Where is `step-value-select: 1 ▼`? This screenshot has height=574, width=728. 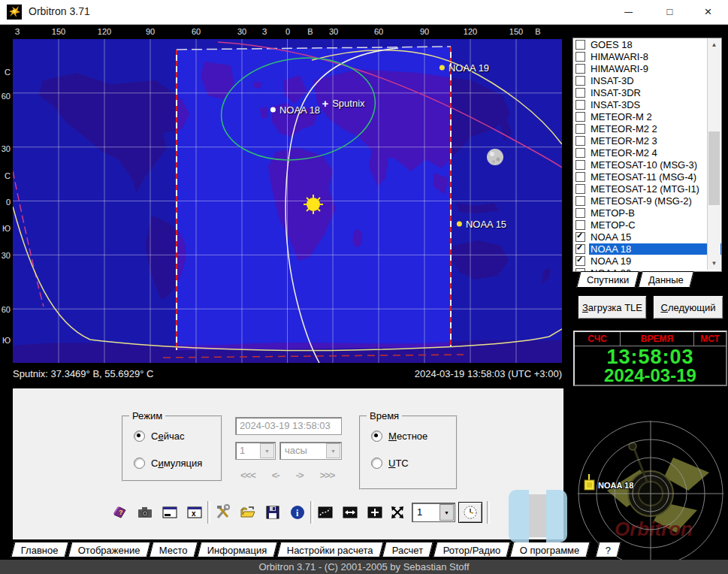
step-value-select: 1 ▼ is located at coordinates (255, 451).